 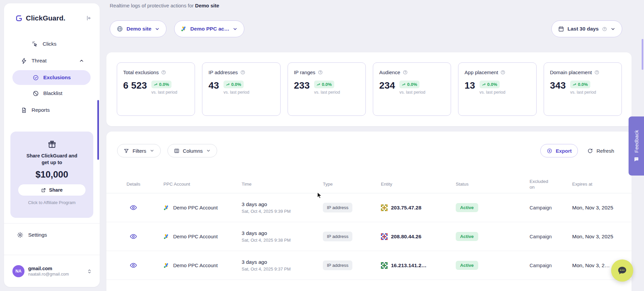 I want to click on stat-audience: Audience 234 0.0% vs. last period, so click(x=412, y=89).